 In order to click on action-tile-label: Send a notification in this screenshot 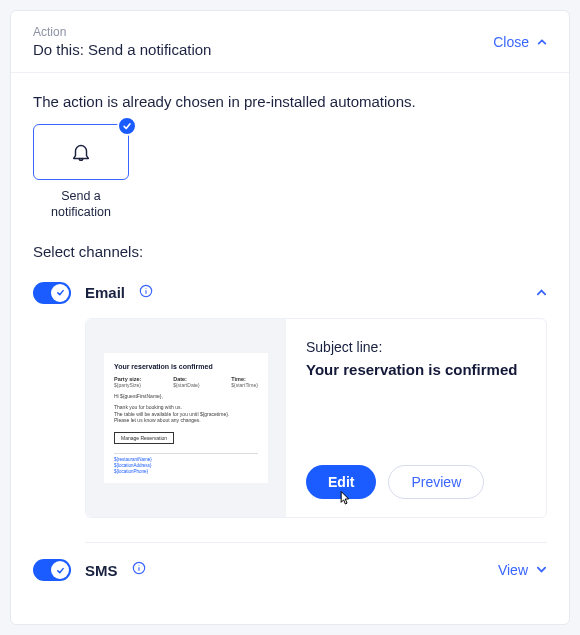, I will do `click(81, 204)`.